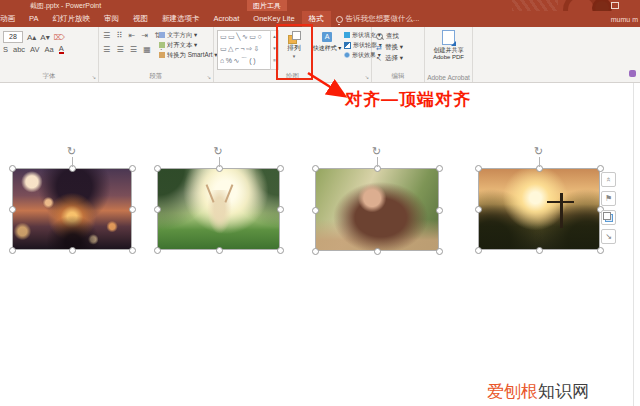  I want to click on ribbon: 28 A▴ A▾ ⌦ S abc AV Aa A 字体 ↘ ☰ ⠿ ⇤ ⇥ ⇅ …, so click(320, 55).